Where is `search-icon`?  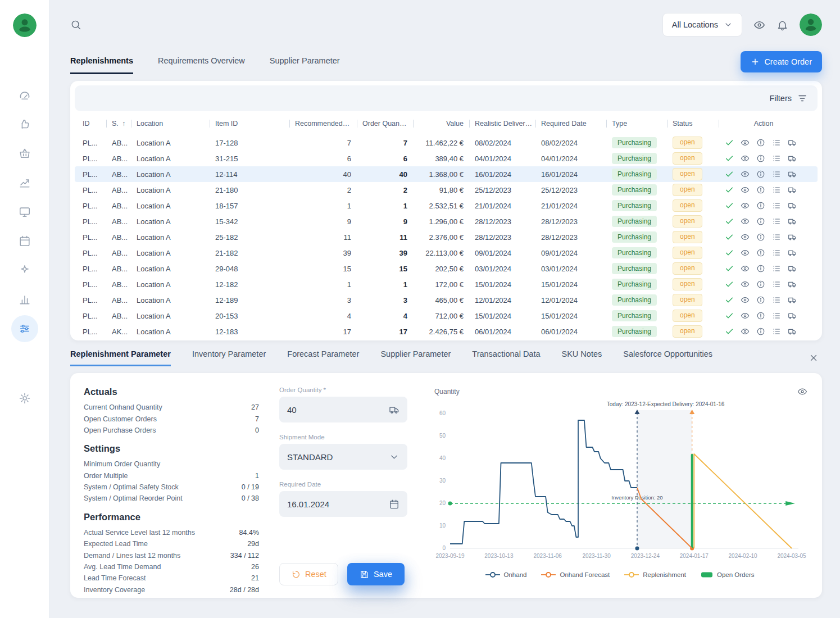
search-icon is located at coordinates (76, 25).